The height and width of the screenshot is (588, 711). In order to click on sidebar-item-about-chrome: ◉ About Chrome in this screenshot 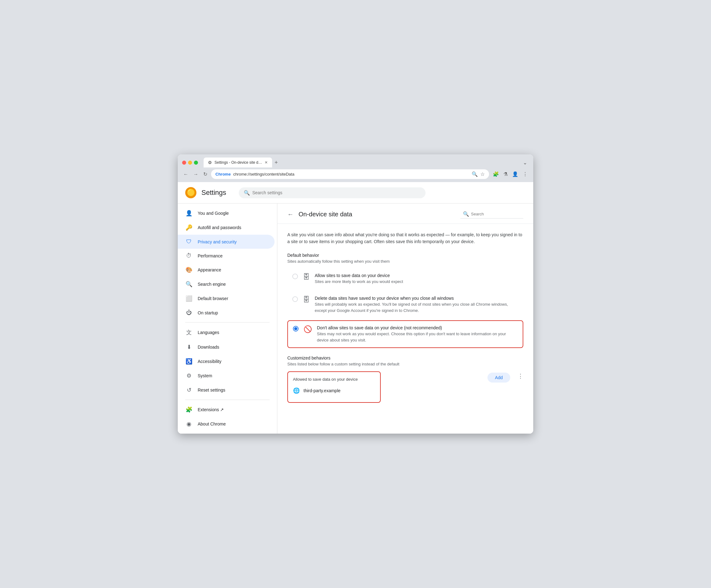, I will do `click(226, 424)`.